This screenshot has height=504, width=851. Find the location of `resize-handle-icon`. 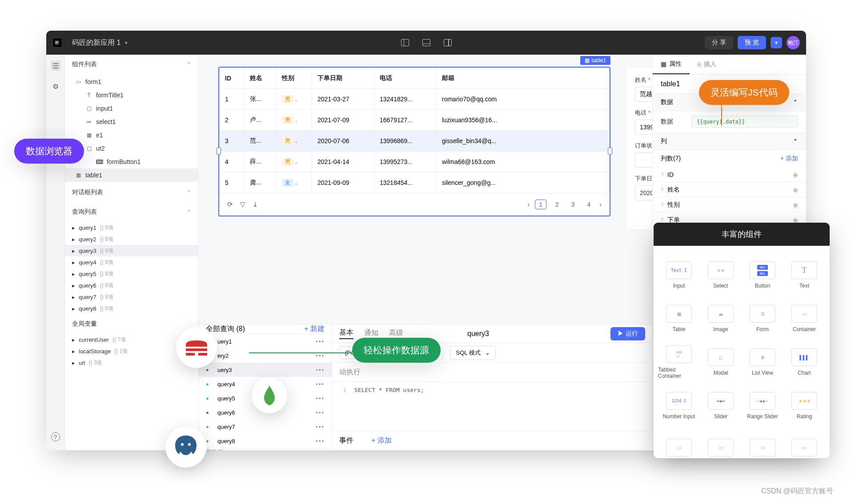

resize-handle-icon is located at coordinates (610, 151).